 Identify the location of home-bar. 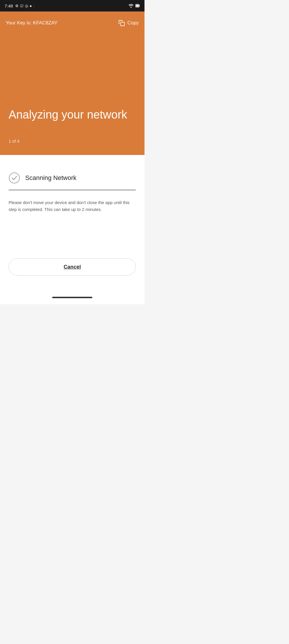
(72, 297).